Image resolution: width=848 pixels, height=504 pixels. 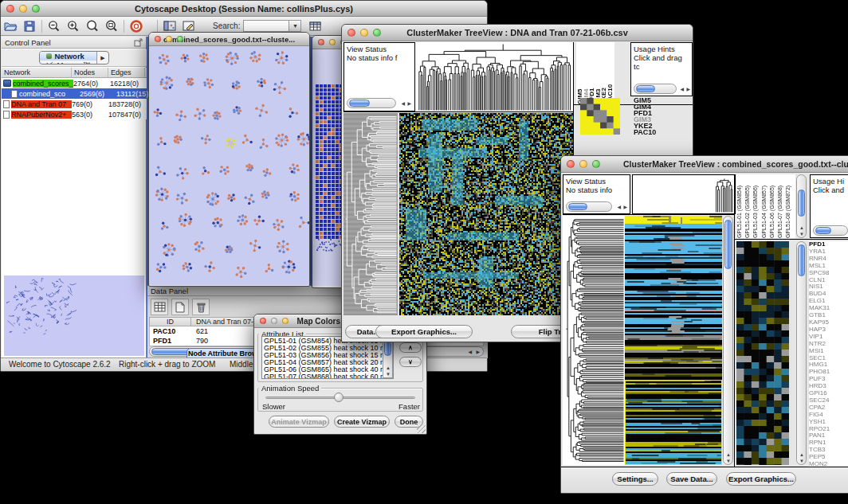 I want to click on animation-speed-slider-thumb, so click(x=339, y=397).